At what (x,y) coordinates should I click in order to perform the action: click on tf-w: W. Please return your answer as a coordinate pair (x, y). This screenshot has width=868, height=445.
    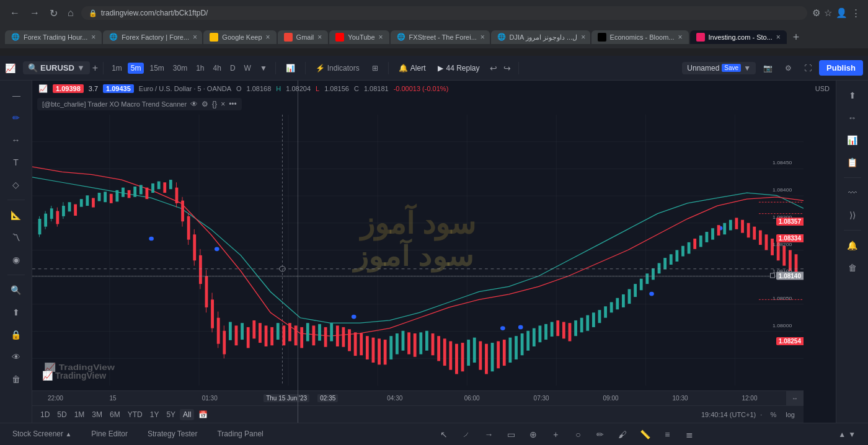
    Looking at the image, I should click on (248, 68).